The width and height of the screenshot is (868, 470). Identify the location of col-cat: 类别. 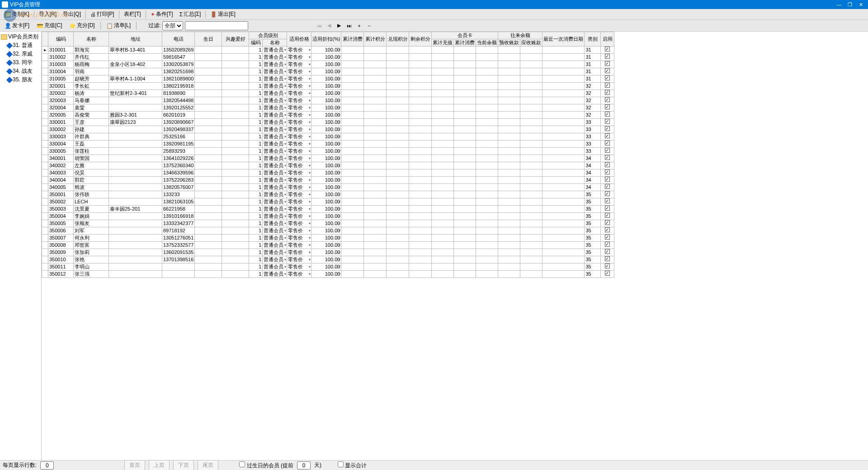
(593, 39).